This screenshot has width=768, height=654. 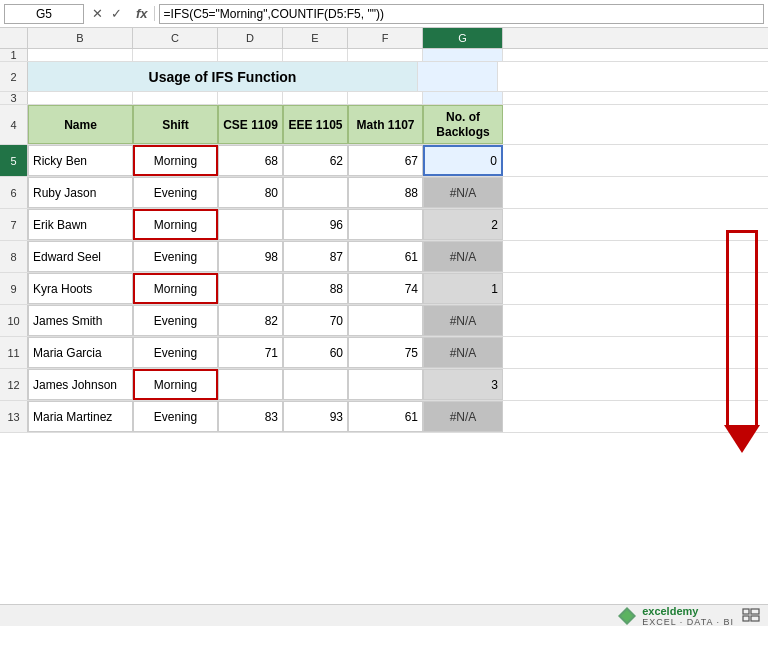 I want to click on cell-d1, so click(x=250, y=55).